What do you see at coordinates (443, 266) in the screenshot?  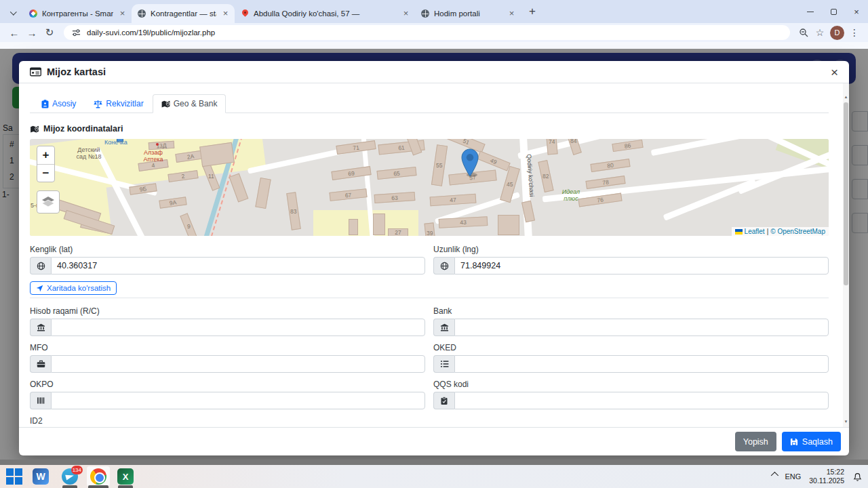 I see `globe-icon` at bounding box center [443, 266].